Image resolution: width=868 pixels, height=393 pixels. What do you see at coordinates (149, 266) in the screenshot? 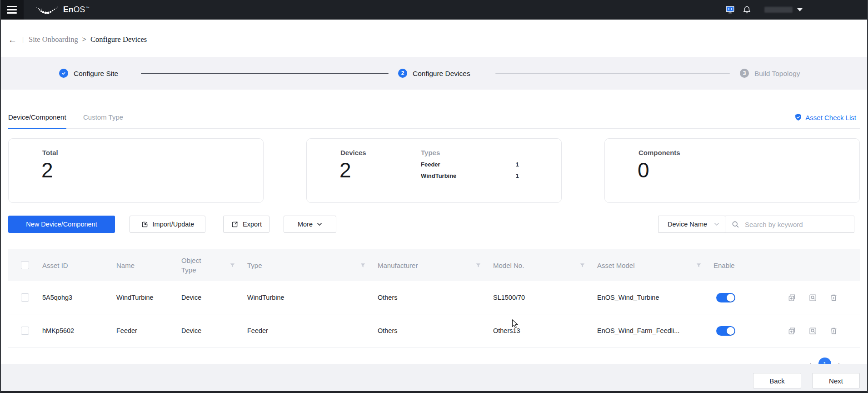
I see `col-name: Name` at bounding box center [149, 266].